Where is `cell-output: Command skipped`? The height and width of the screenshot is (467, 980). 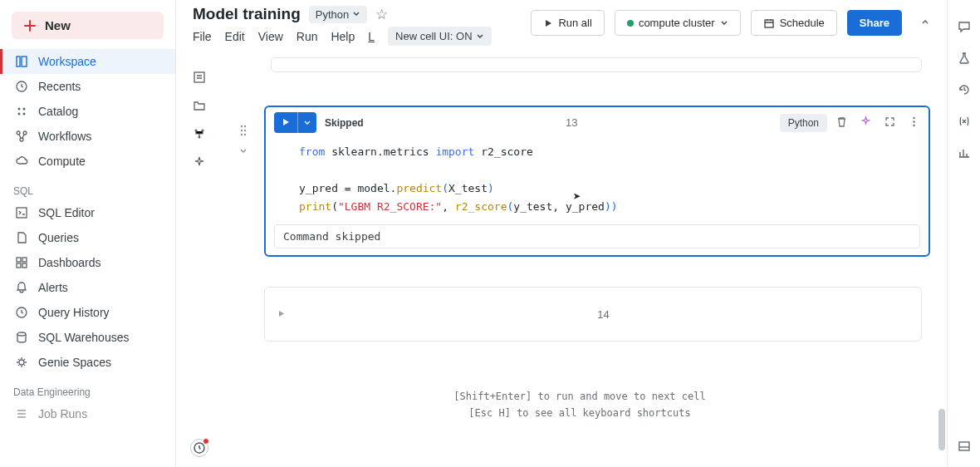 cell-output: Command skipped is located at coordinates (597, 236).